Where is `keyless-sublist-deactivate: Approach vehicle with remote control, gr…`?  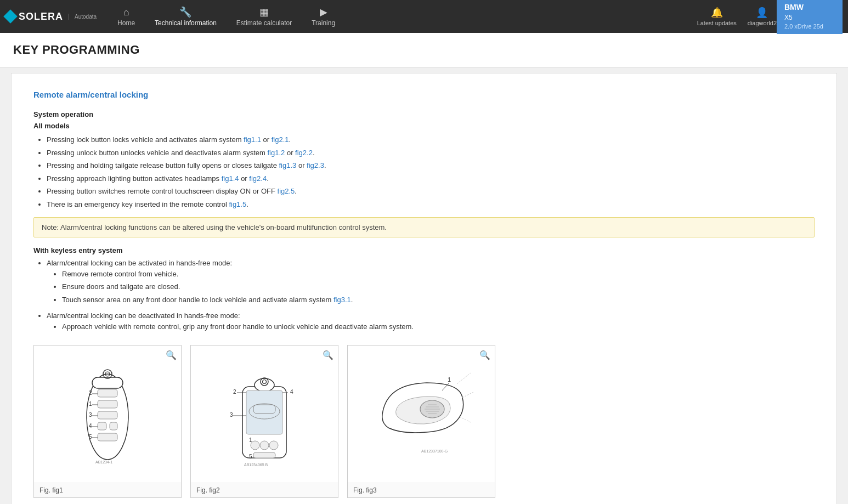 keyless-sublist-deactivate: Approach vehicle with remote control, gr… is located at coordinates (431, 327).